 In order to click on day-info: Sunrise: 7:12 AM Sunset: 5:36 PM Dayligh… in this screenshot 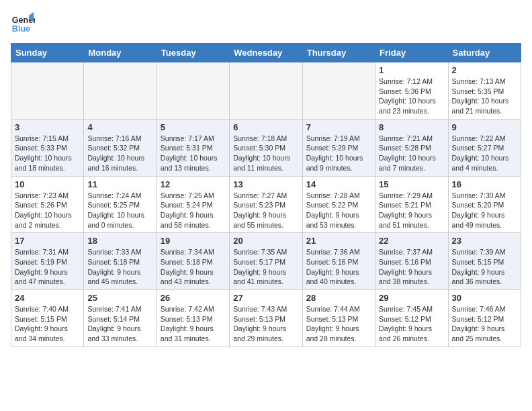, I will do `click(411, 97)`.